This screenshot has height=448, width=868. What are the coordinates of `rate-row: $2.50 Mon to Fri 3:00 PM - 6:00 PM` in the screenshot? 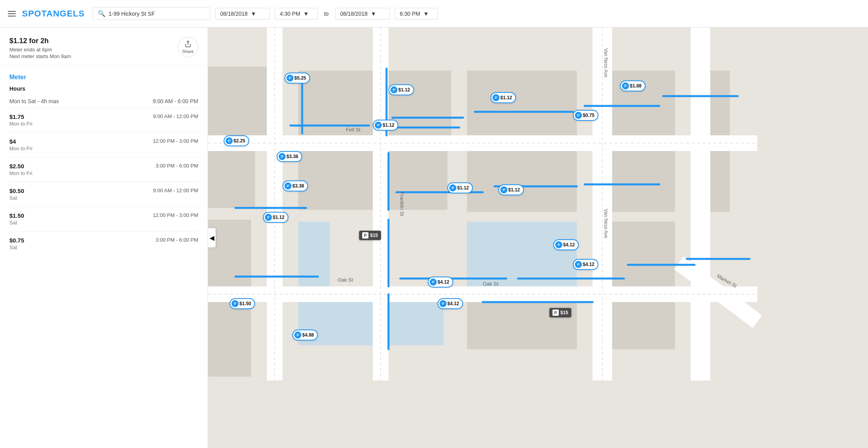 It's located at (104, 169).